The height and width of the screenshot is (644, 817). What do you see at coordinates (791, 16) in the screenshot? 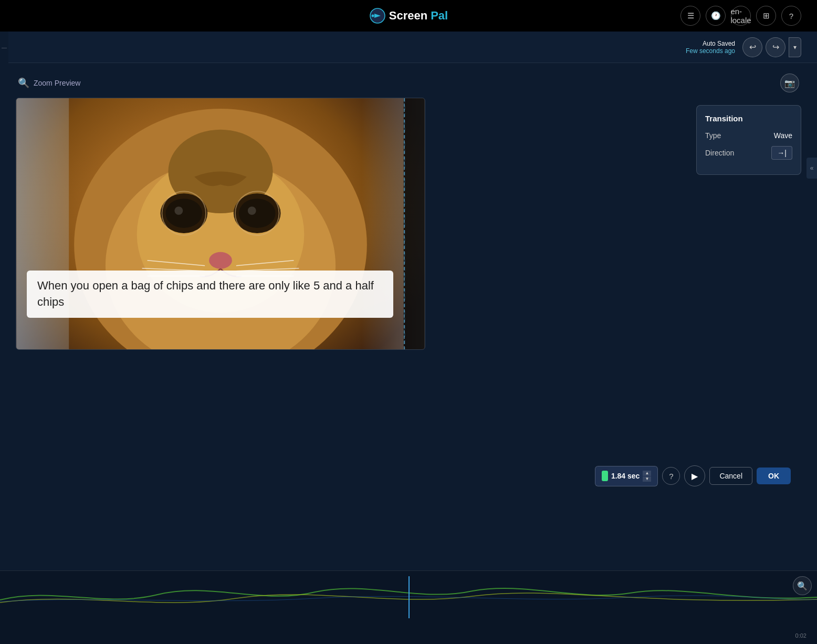
I see `help-icon: ?` at bounding box center [791, 16].